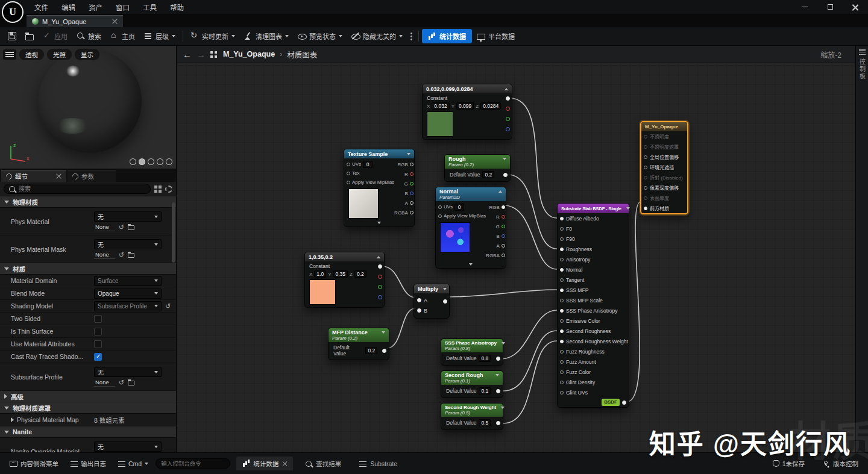 This screenshot has width=868, height=474. Describe the element at coordinates (160, 36) in the screenshot. I see `hierarchy-button: 层级` at that location.